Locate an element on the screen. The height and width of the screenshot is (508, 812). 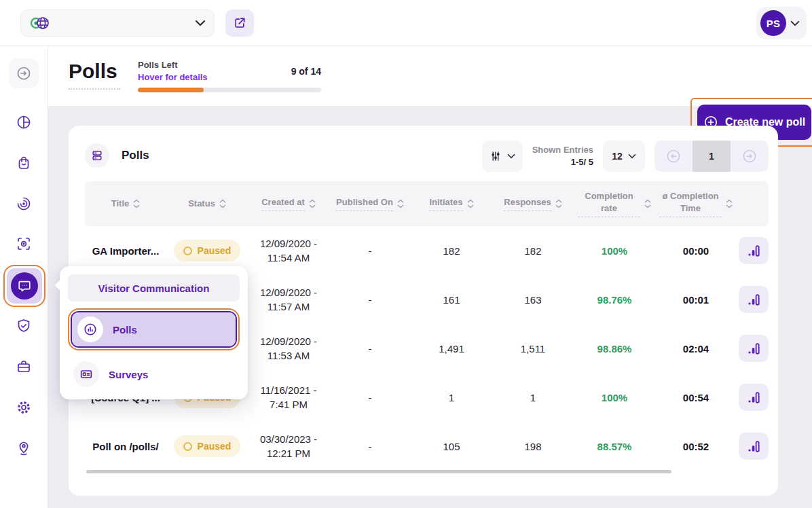
sidebar is located at coordinates (24, 277).